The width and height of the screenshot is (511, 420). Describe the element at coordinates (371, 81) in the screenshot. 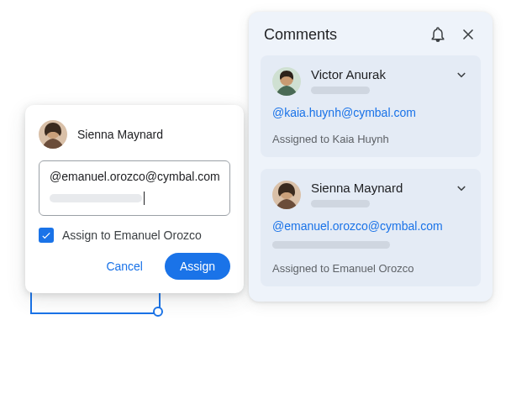

I see `comment-header: Victor Anurak` at that location.